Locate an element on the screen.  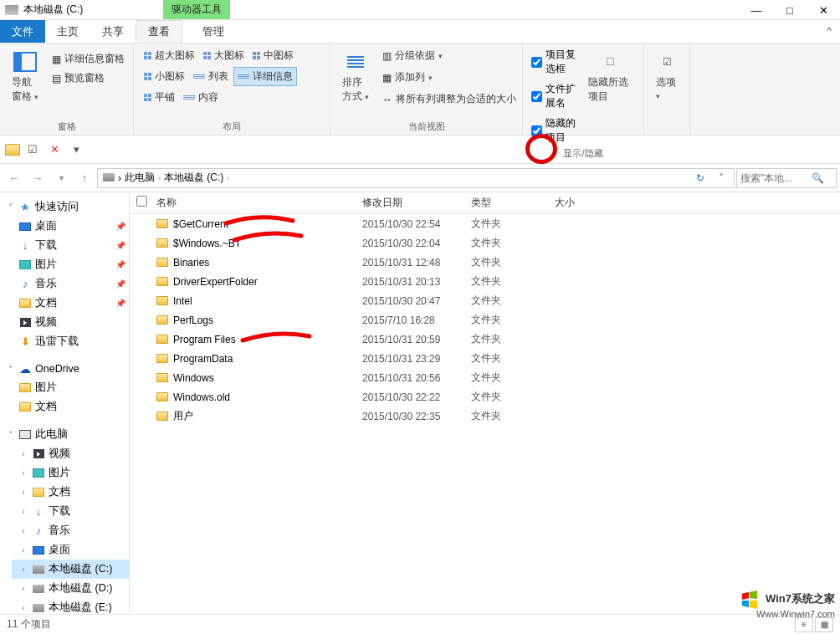
tree-pc-pictures: ›图片 is located at coordinates (70, 473).